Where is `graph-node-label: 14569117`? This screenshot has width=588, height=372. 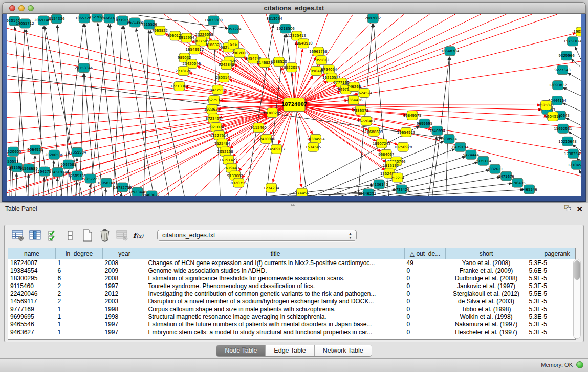 graph-node-label: 14569117 is located at coordinates (276, 149).